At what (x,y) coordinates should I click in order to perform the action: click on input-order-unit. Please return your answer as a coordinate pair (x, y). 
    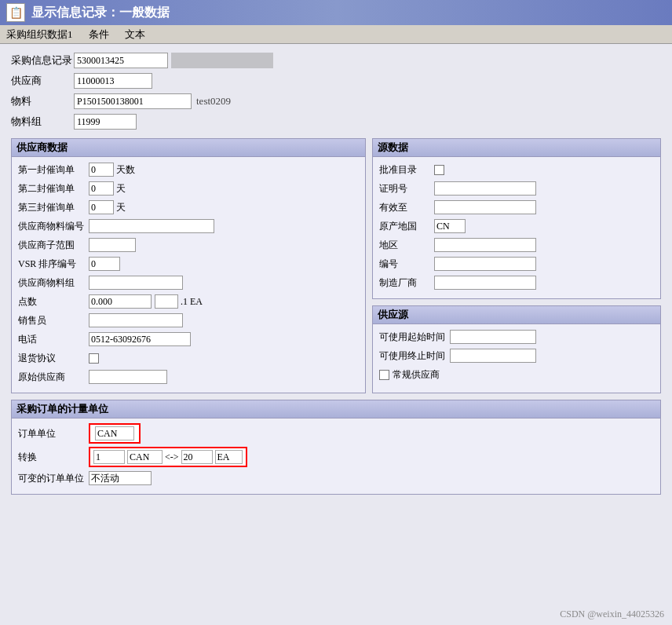
    Looking at the image, I should click on (115, 433).